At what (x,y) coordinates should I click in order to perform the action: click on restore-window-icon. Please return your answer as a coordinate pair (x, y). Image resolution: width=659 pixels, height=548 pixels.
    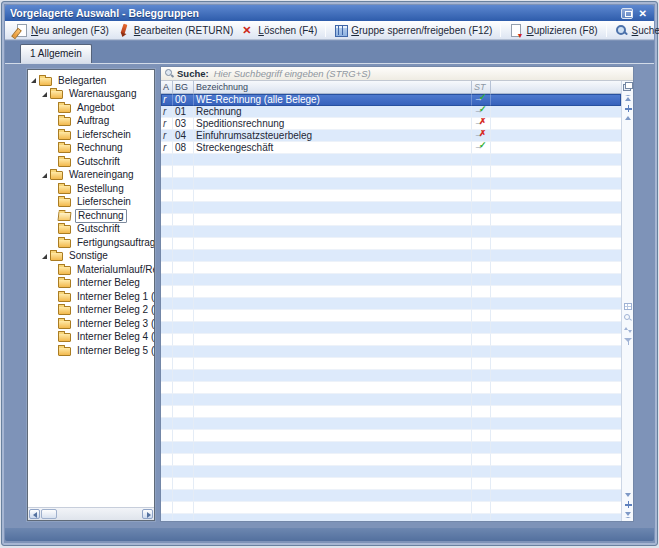
    Looking at the image, I should click on (627, 14).